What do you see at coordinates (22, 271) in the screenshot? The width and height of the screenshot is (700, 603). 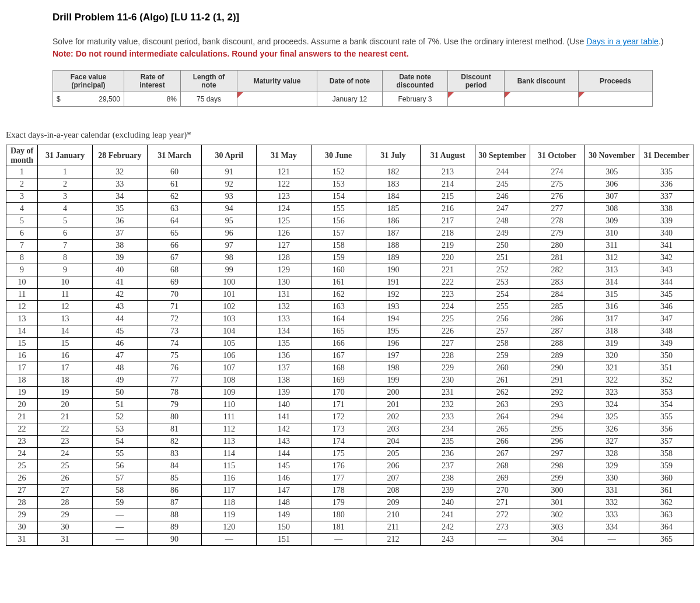 I see `cell-day: 9` at bounding box center [22, 271].